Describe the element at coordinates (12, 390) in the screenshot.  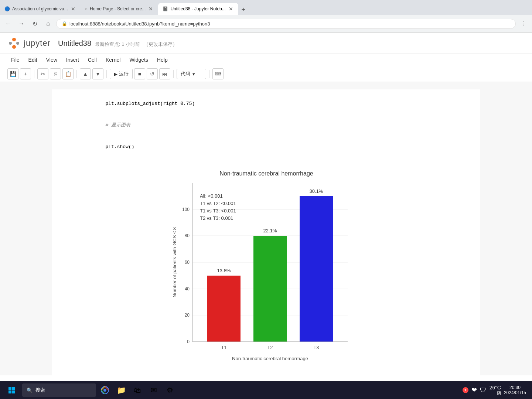
I see `start-button` at that location.